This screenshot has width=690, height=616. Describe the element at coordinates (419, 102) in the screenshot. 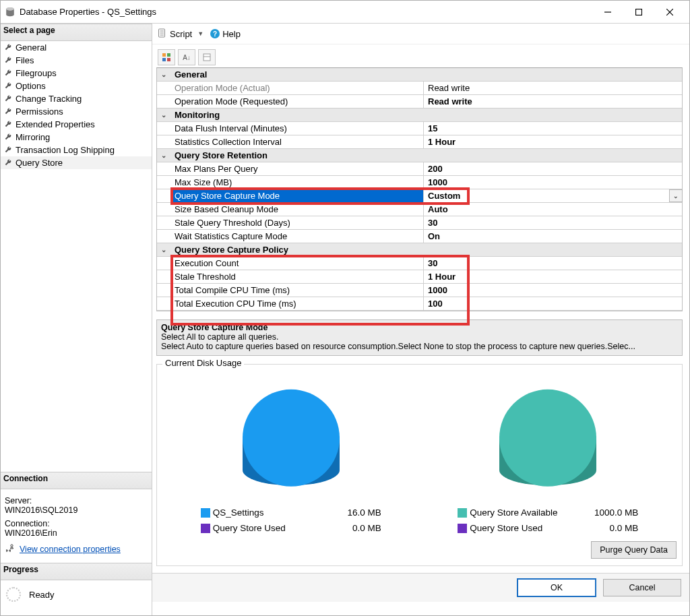

I see `row-op-mode-requested: Operation Mode (Requested) Read write` at that location.